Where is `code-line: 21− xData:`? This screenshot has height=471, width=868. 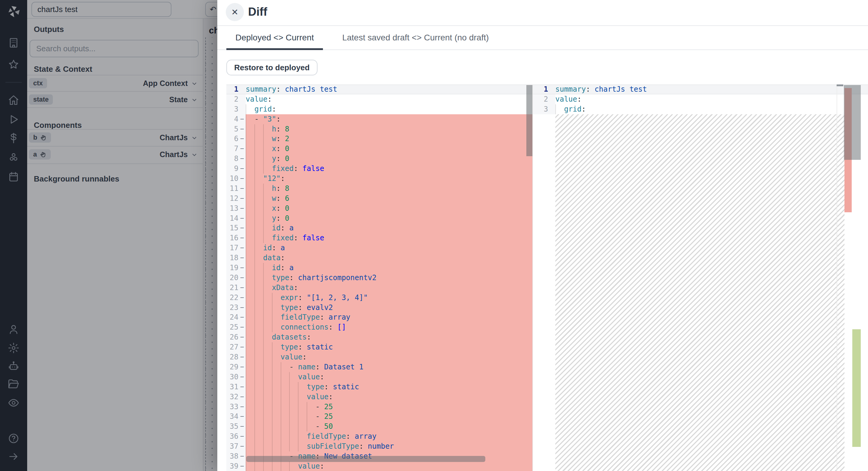 code-line: 21− xData: is located at coordinates (379, 288).